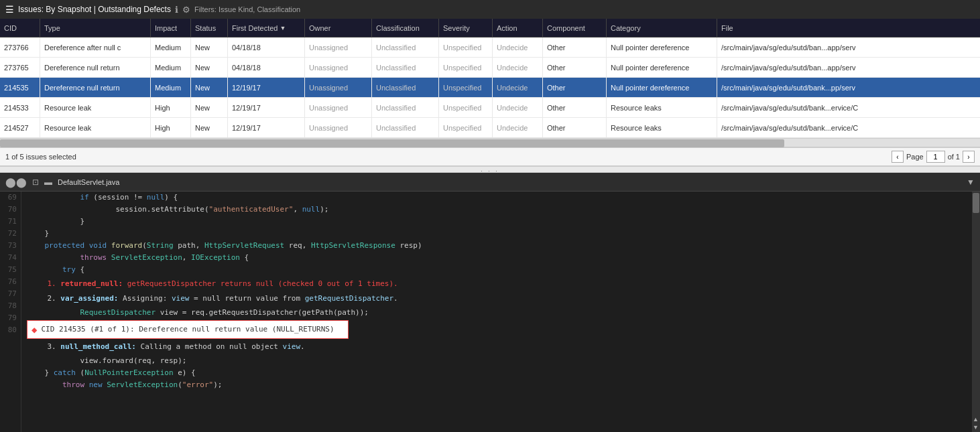 Image resolution: width=980 pixels, height=432 pixels. I want to click on cell-file: /src/main/java/sg/edu/sutd/bank...ervice…, so click(811, 107).